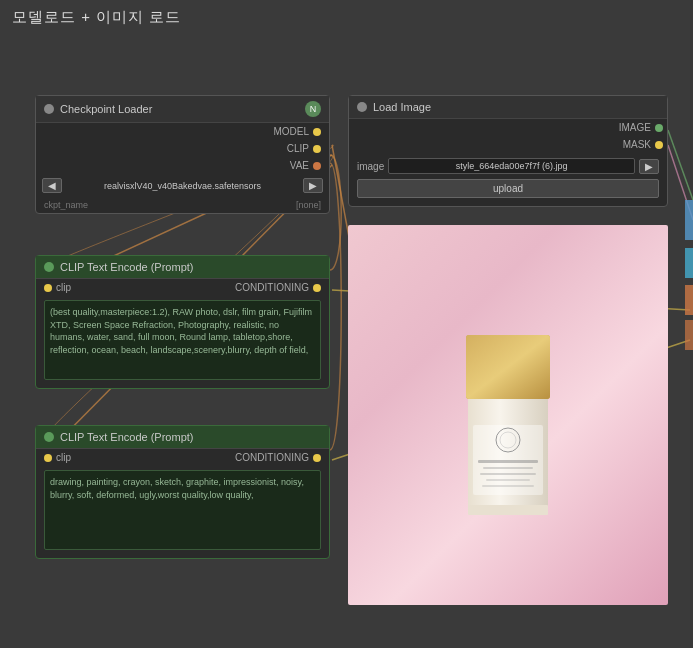 The image size is (693, 648). Describe the element at coordinates (317, 132) in the screenshot. I see `model-output-port` at that location.